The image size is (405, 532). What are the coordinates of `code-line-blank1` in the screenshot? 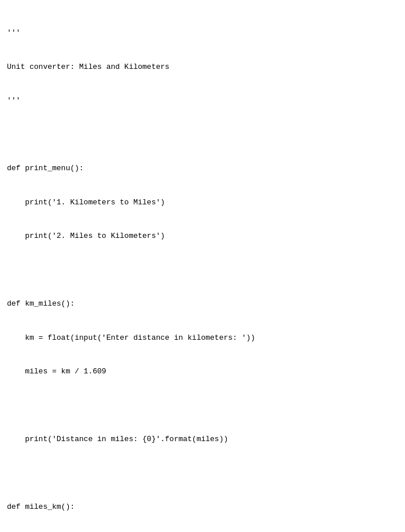 It's located at (203, 135).